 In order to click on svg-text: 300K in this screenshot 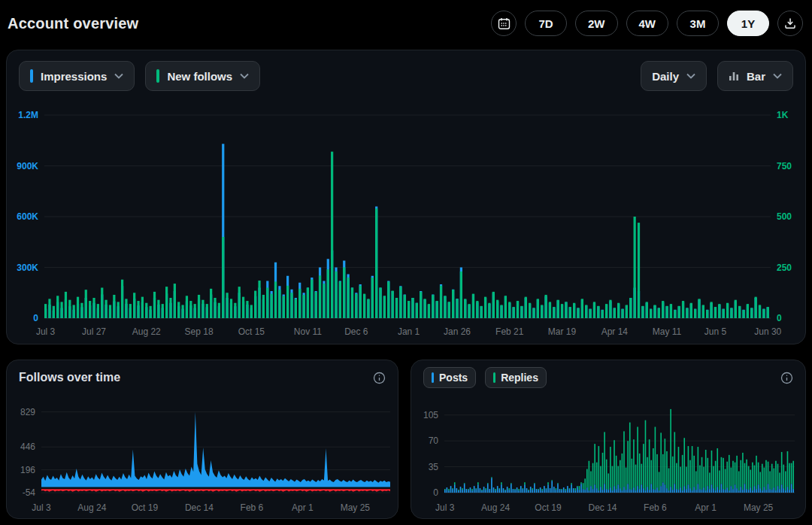, I will do `click(27, 268)`.